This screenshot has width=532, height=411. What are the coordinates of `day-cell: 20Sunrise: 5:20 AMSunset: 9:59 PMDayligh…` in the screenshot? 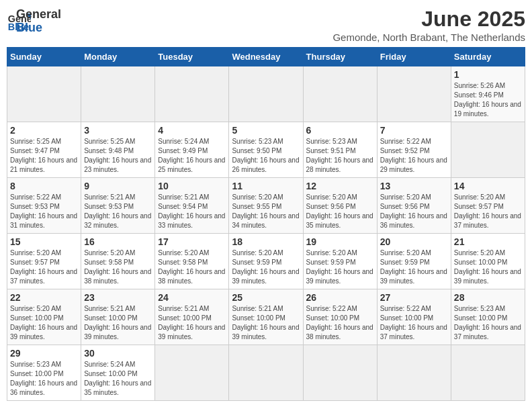 It's located at (414, 262).